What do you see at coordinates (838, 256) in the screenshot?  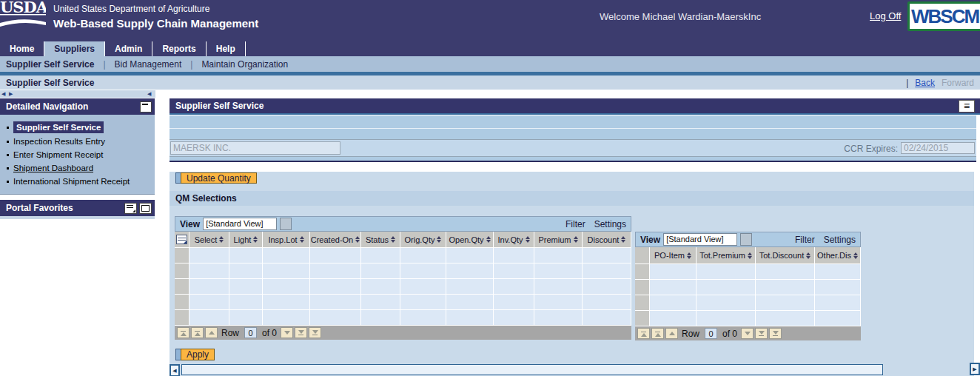 I see `column-header-other-dis: Other.Dis` at bounding box center [838, 256].